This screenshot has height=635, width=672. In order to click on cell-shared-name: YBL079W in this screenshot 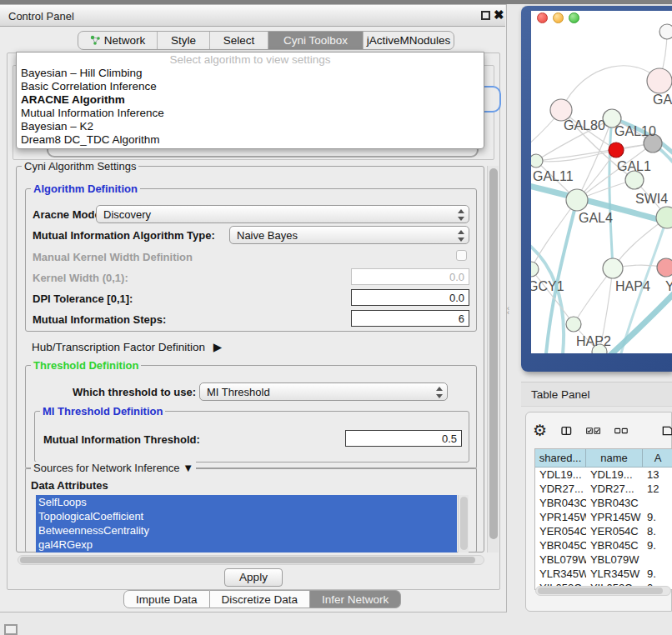, I will do `click(560, 560)`.